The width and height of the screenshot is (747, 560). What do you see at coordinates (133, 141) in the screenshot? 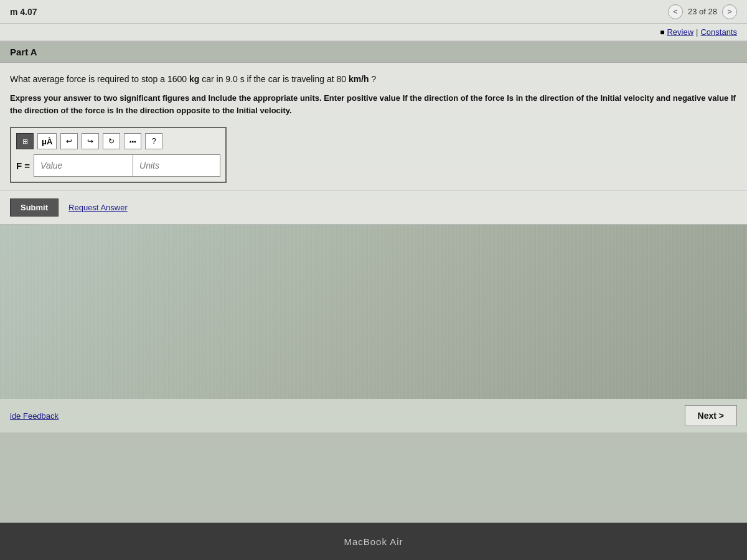
I see `keyboard-button: ▪▪▪` at bounding box center [133, 141].